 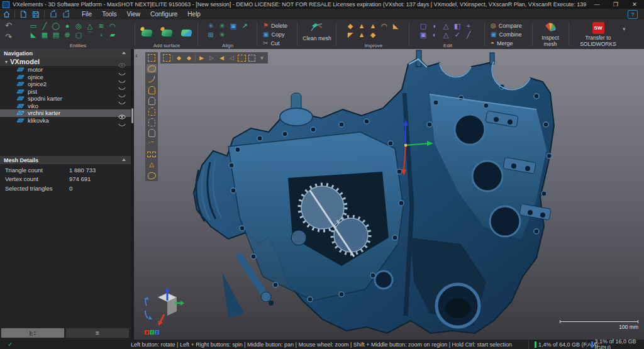 I want to click on entity-line-icon: ╱, so click(x=45, y=26).